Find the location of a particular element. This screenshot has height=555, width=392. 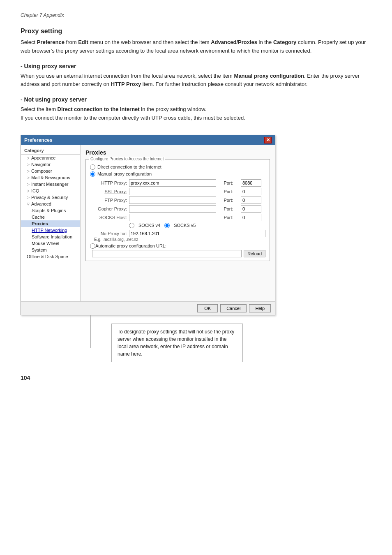

not-using-proxy-text: Select the item Direct connection to the… is located at coordinates (196, 114).